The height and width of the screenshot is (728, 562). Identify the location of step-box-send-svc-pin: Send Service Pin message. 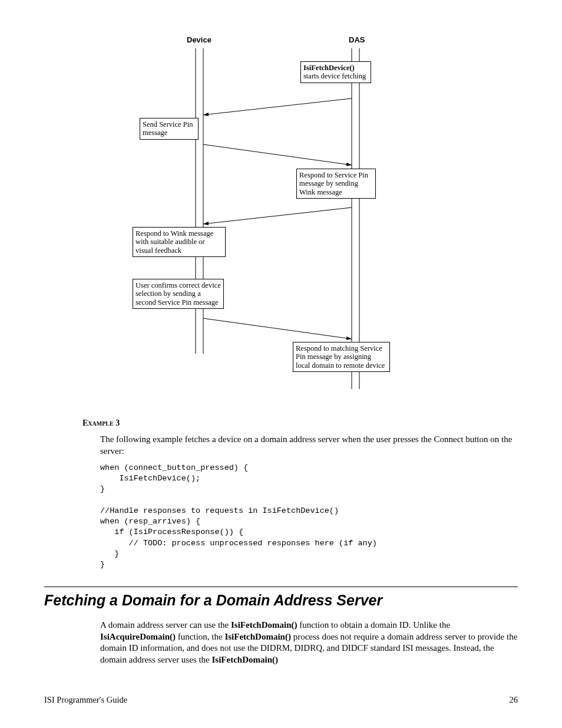
(169, 129).